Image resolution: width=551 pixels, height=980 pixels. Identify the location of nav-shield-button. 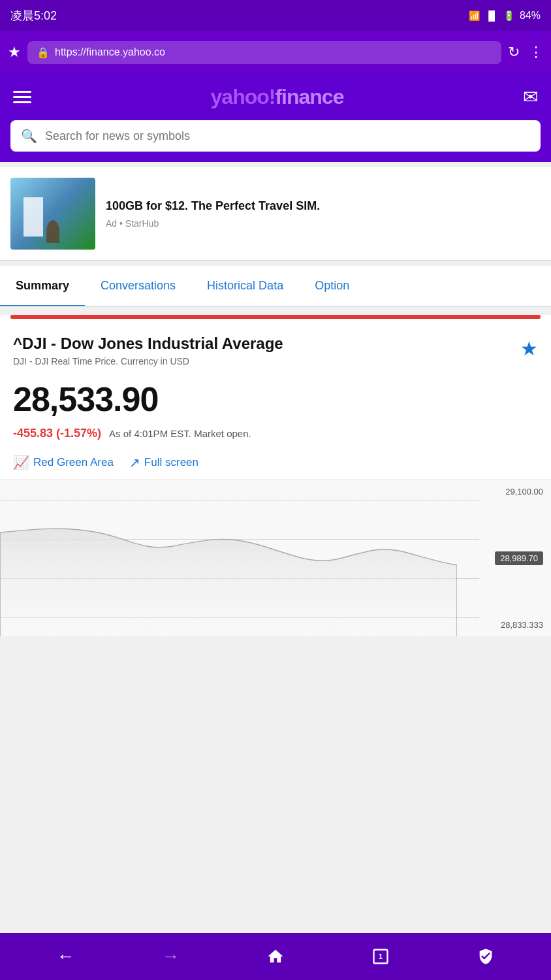
(486, 956).